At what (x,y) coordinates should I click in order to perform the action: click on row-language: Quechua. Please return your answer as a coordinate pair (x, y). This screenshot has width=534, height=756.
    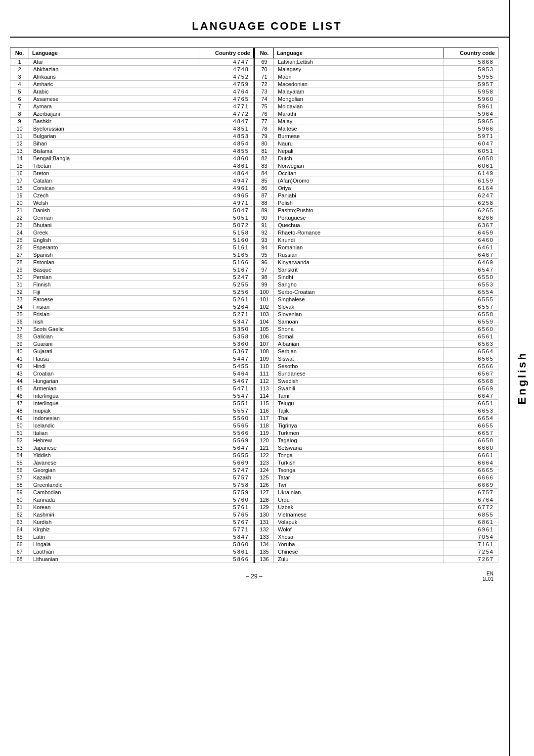
    Looking at the image, I should click on (359, 226).